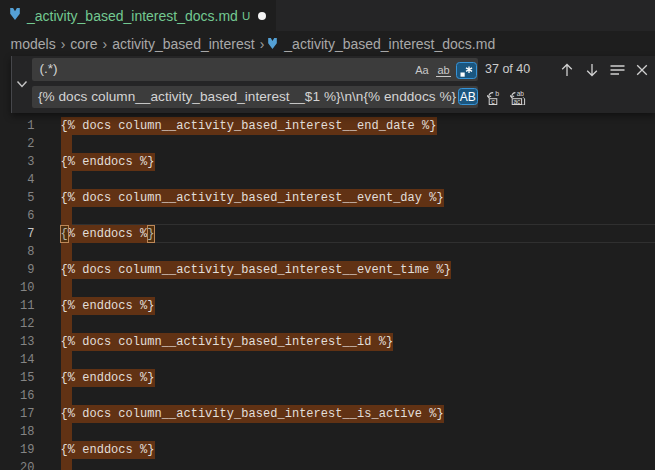  What do you see at coordinates (497, 94) in the screenshot?
I see `svg-text: b` at bounding box center [497, 94].